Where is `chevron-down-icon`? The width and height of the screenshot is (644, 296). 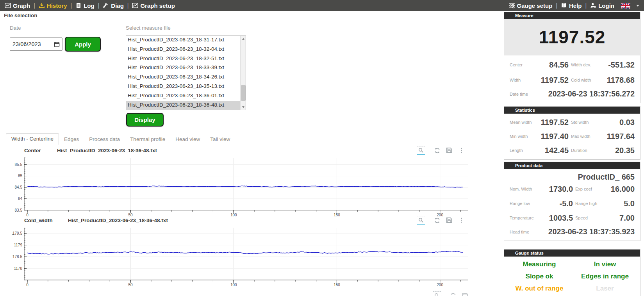 chevron-down-icon is located at coordinates (638, 5).